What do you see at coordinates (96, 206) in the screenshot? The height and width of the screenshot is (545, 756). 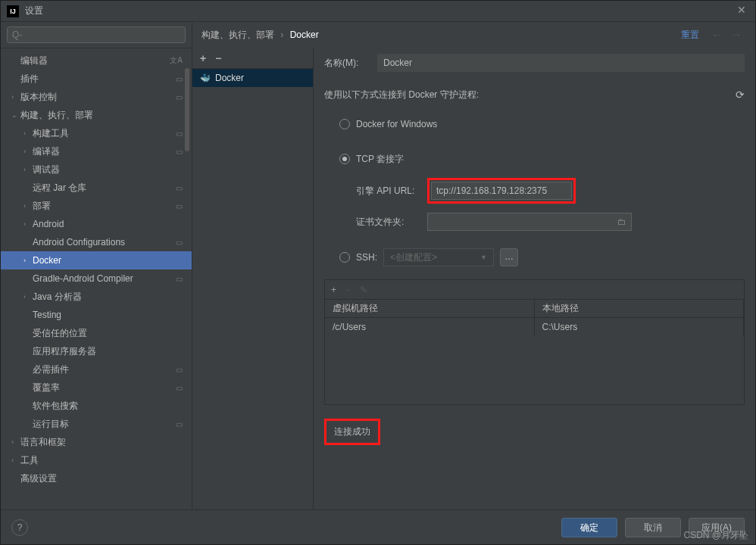 I see `tree-item: ›部署▭` at bounding box center [96, 206].